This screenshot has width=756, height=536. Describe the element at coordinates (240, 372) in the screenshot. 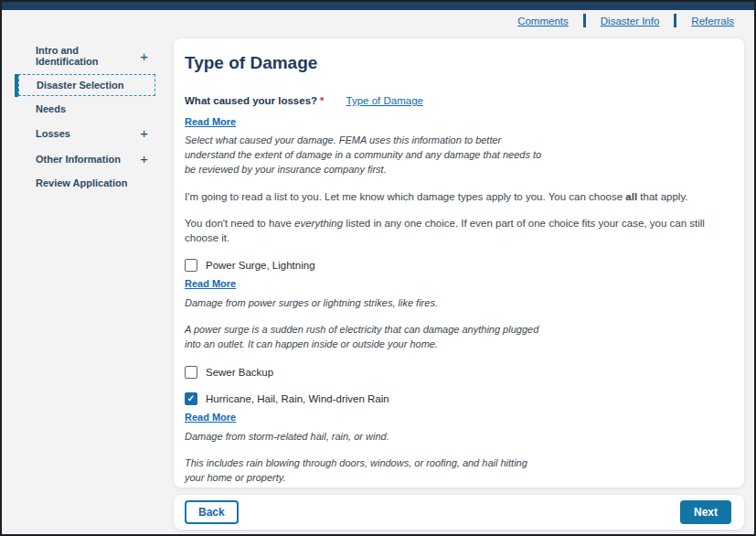

I see `checkbox-label: Sewer Backup` at that location.